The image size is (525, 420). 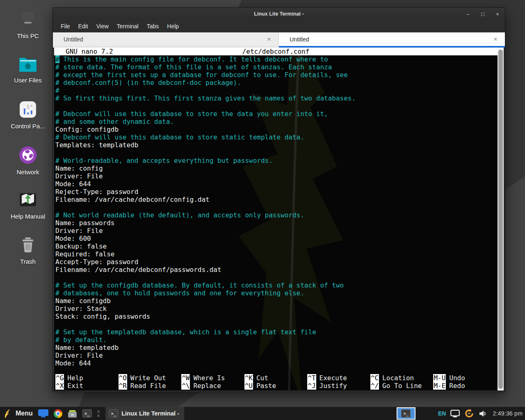 What do you see at coordinates (150, 378) in the screenshot?
I see `nano-shortcut: ^OWrite Out` at bounding box center [150, 378].